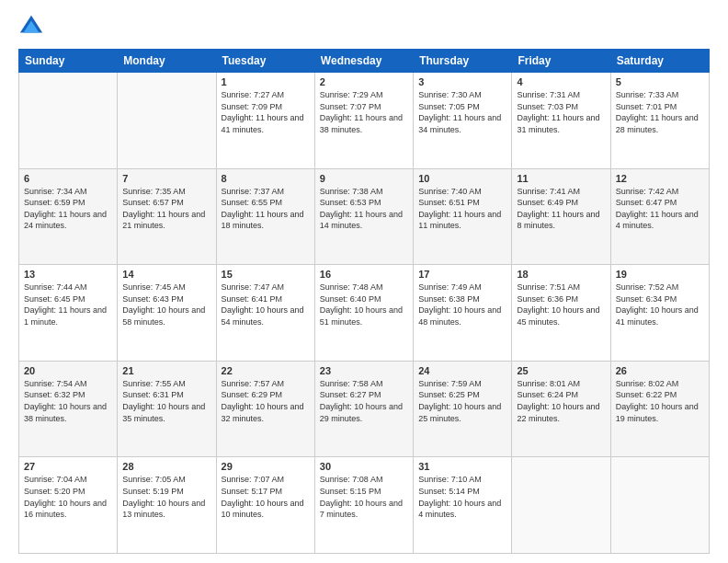 This screenshot has height=563, width=728. Describe the element at coordinates (266, 466) in the screenshot. I see `day-number: 29` at that location.